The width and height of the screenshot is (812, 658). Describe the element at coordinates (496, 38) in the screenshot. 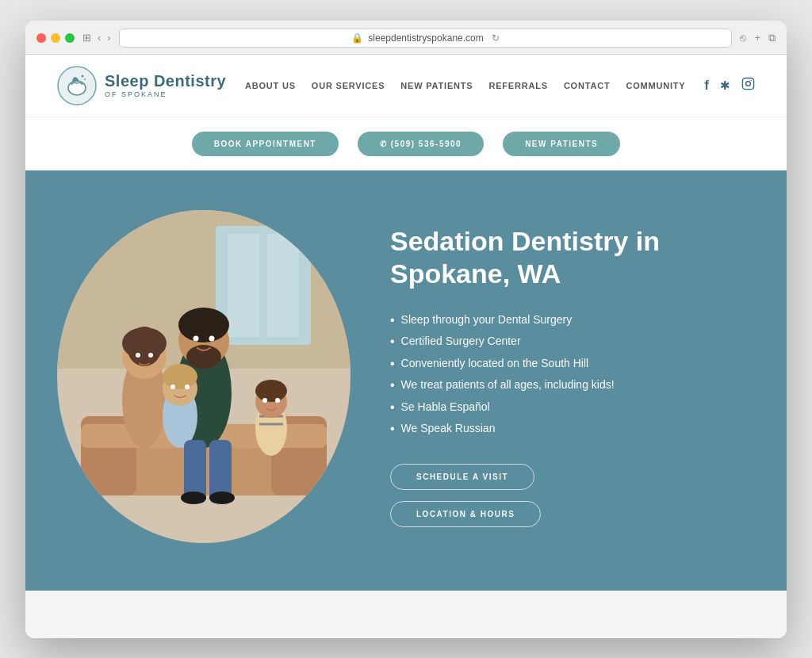

I see `reload-icon: ↻` at that location.